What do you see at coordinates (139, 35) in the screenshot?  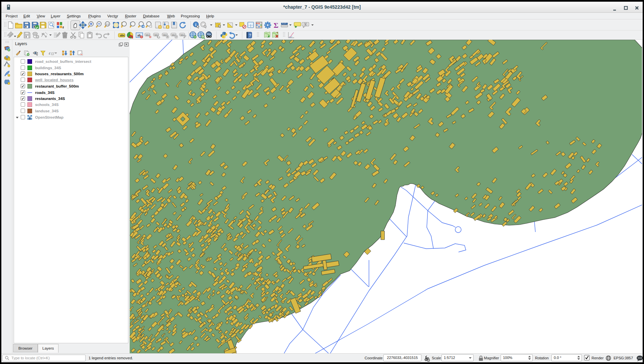 I see `svg-text: ab` at bounding box center [139, 35].